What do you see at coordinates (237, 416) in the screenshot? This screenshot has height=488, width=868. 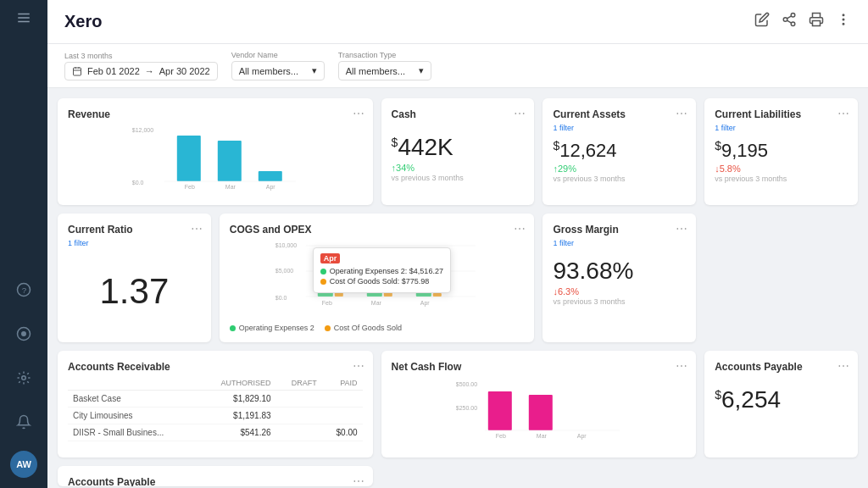 I see `ar-row-authorised: $1,191.83` at bounding box center [237, 416].